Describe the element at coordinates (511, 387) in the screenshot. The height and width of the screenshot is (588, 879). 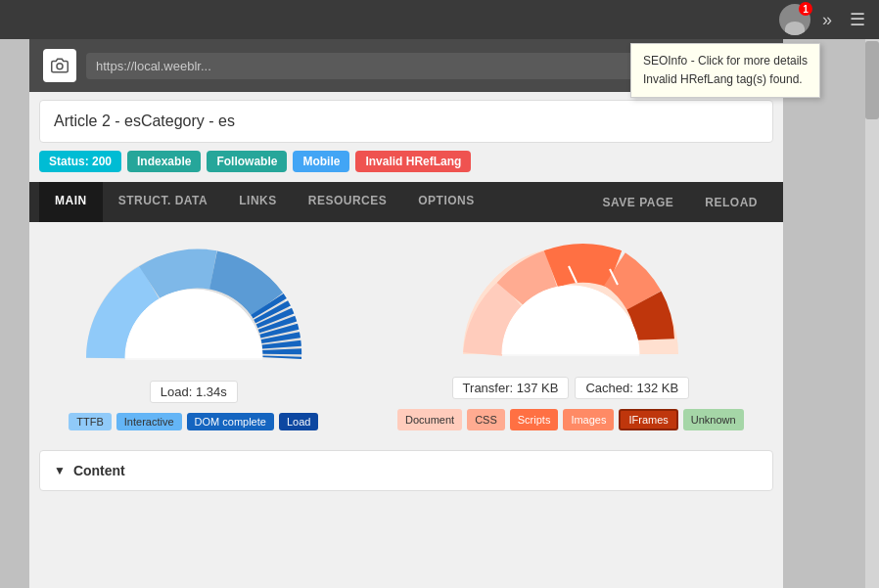
I see `transfer-chart-label: Transfer: 137 KB` at that location.